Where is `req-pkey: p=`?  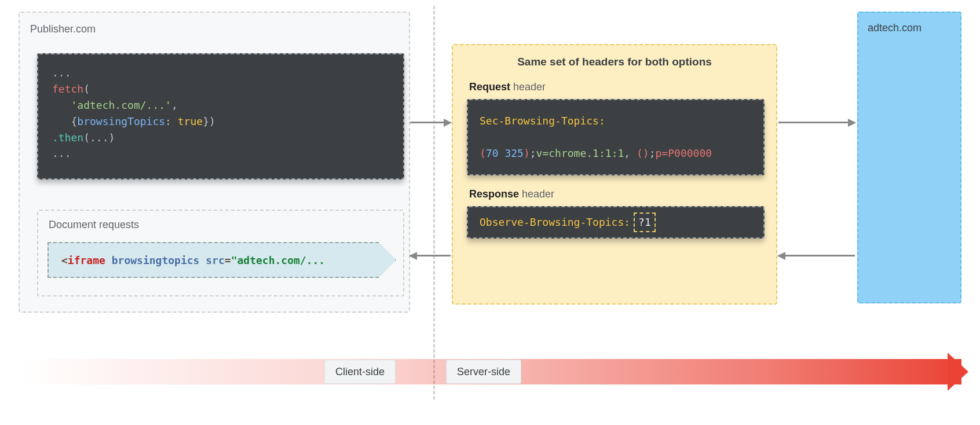
req-pkey: p= is located at coordinates (662, 153).